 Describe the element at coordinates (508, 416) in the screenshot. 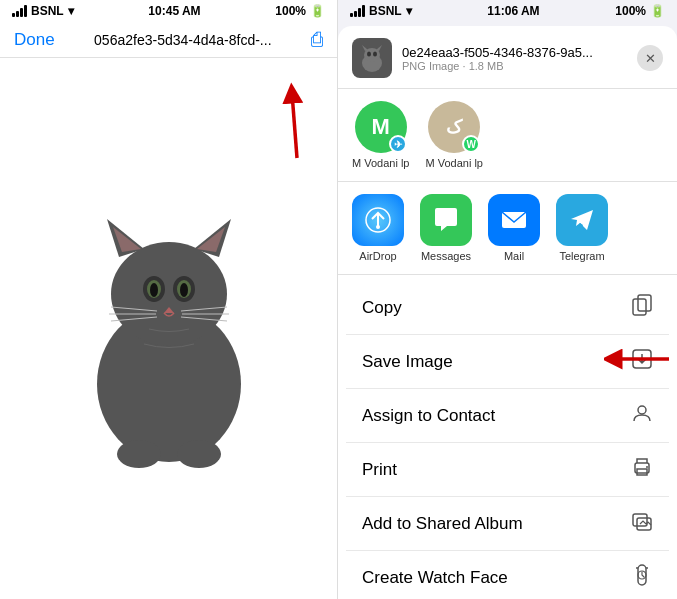

I see `action-assign-contact: Assign to Contact` at that location.